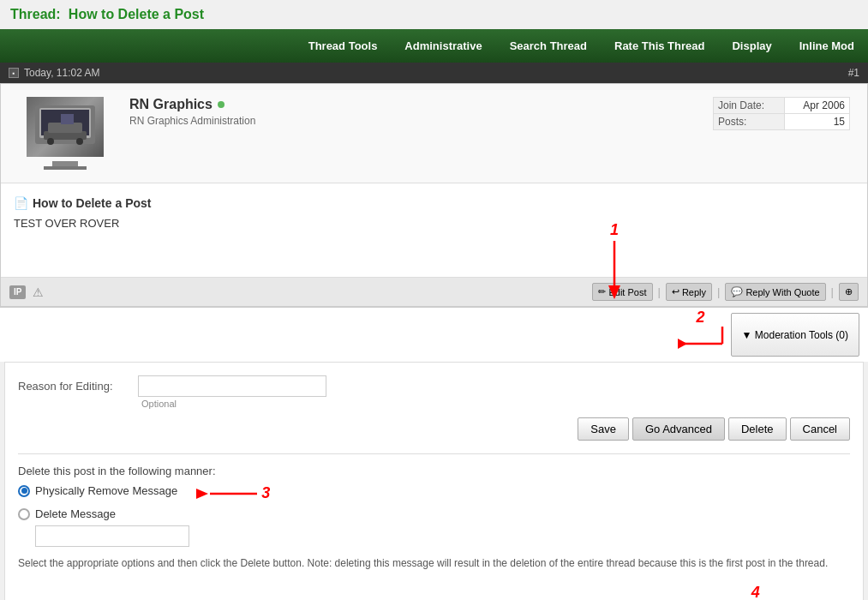 This screenshot has height=600, width=868. I want to click on delete-post-bar: 4 Delete Post, so click(434, 591).